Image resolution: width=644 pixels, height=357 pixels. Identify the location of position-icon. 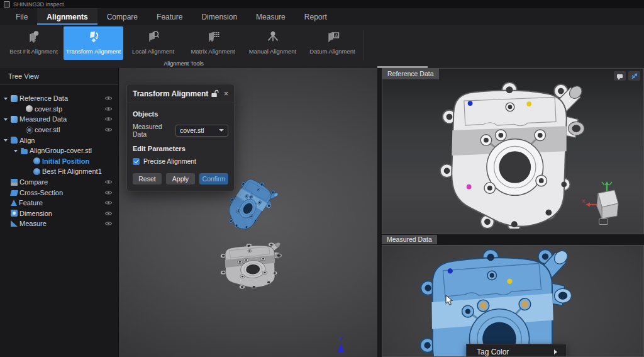
(36, 161).